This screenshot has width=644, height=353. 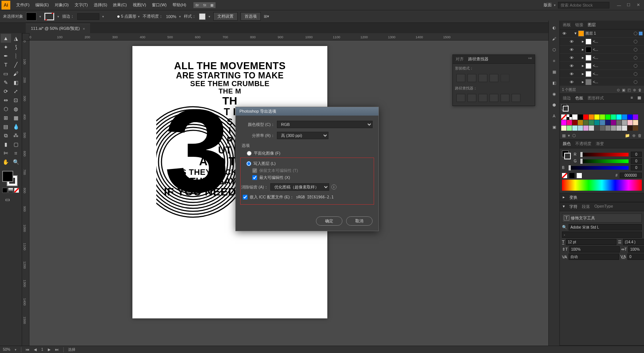 What do you see at coordinates (618, 90) in the screenshot?
I see `locate-object-icon: ⊙` at bounding box center [618, 90].